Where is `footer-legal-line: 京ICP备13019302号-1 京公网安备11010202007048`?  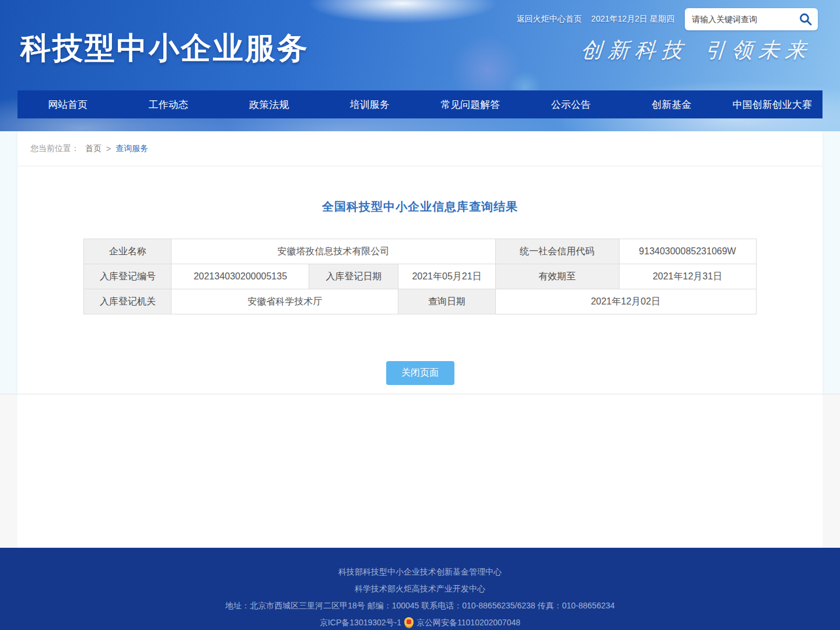 footer-legal-line: 京ICP备13019302号-1 京公网安备11010202007048 is located at coordinates (420, 622).